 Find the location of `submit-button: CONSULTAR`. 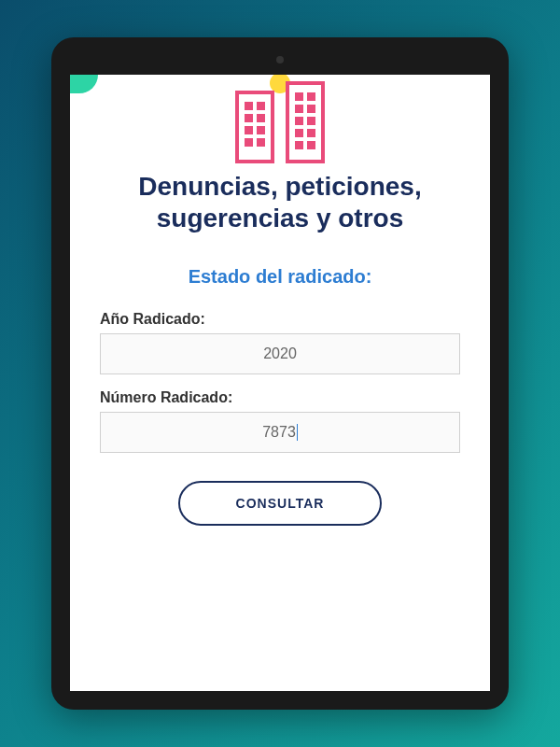

submit-button: CONSULTAR is located at coordinates (280, 503).